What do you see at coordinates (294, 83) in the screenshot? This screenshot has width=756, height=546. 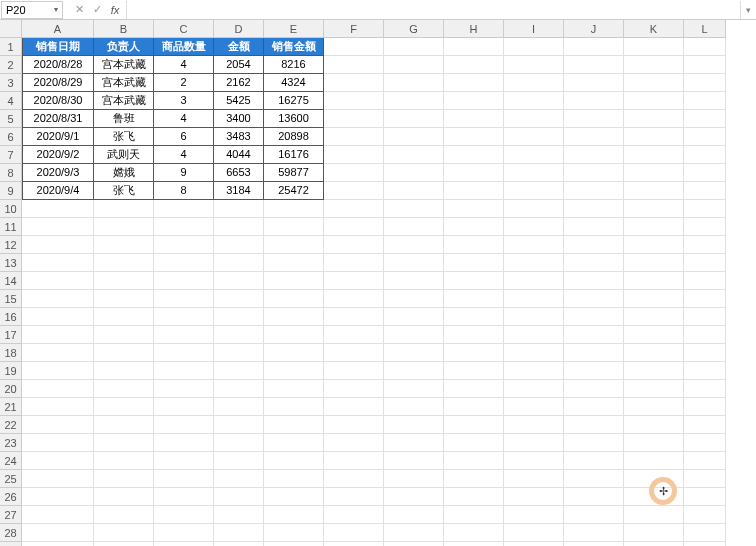 I see `cell: 4324` at bounding box center [294, 83].